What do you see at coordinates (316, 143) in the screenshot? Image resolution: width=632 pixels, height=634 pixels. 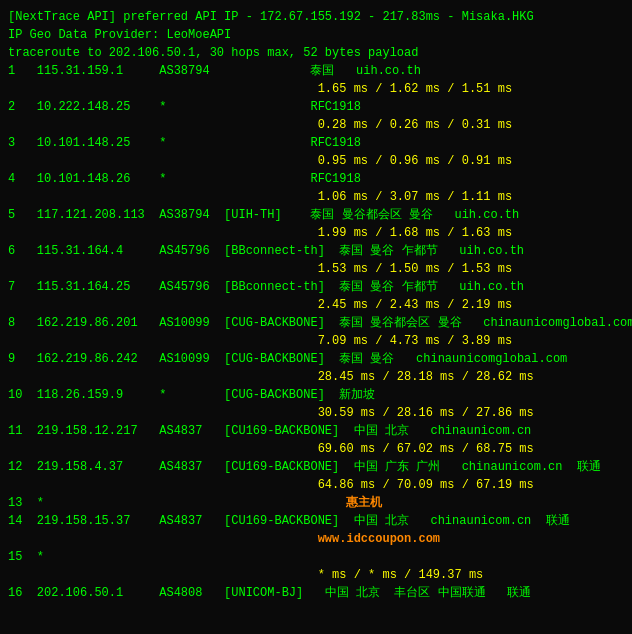 I see `hop-3-info: 3 10.101.148.25 * RFC1918` at bounding box center [316, 143].